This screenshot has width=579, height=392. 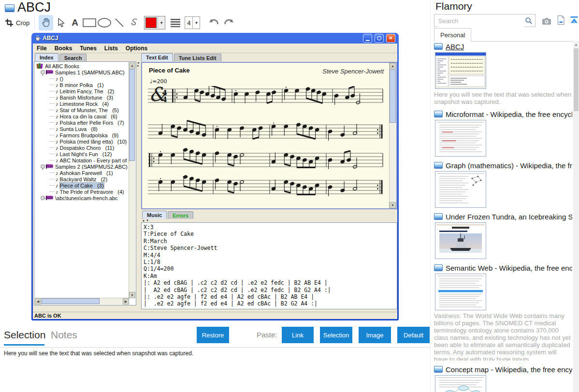 What do you see at coordinates (139, 66) in the screenshot?
I see `collapse-right-icon: ▸` at bounding box center [139, 66].